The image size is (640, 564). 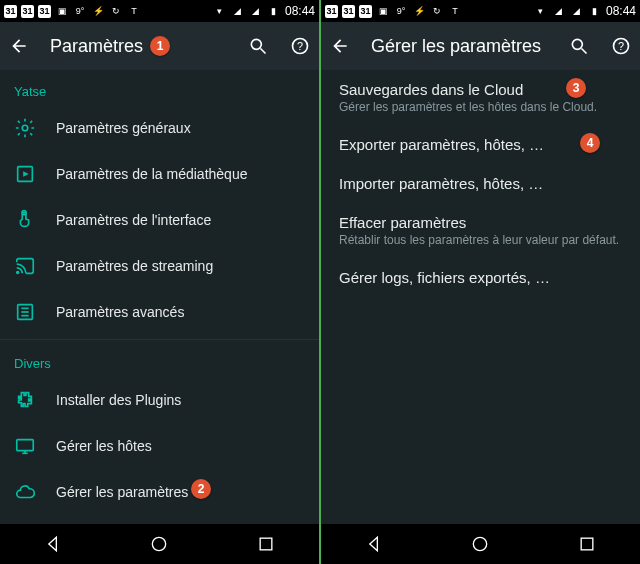 I want to click on item-label: Paramètres avancés, so click(x=120, y=312).